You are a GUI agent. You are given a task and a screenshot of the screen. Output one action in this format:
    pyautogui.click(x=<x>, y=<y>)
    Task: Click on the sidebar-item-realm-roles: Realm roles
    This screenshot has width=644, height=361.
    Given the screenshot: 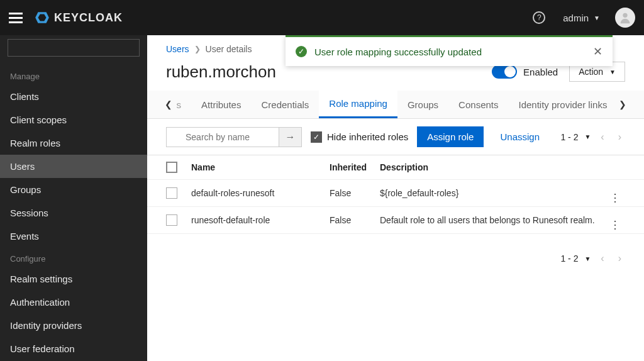 What is the action you would take?
    pyautogui.click(x=74, y=143)
    